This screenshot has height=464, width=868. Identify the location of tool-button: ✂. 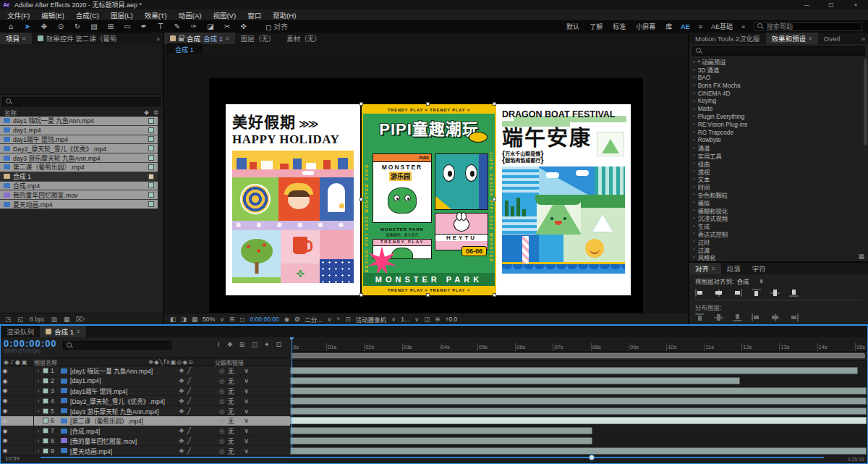
(227, 26).